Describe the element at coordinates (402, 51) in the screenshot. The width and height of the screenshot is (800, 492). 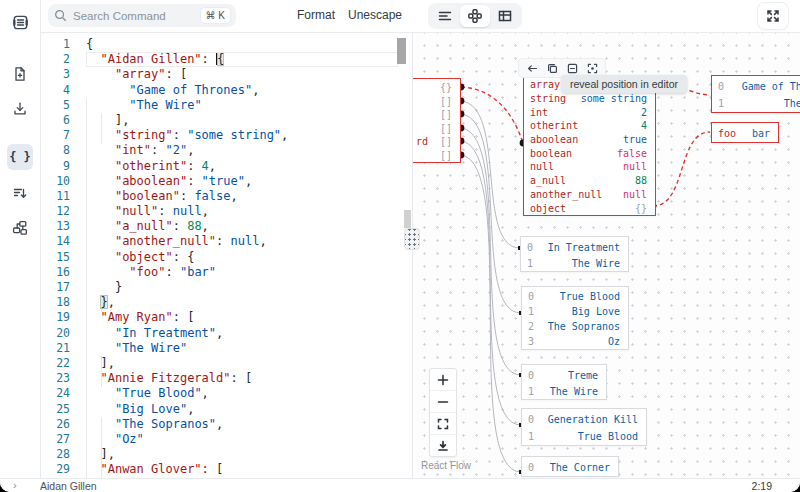
I see `editor-scrollbar` at that location.